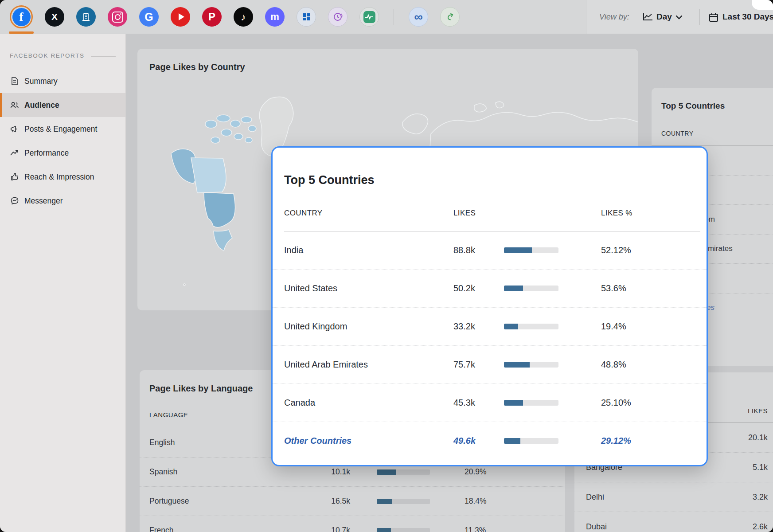 The image size is (773, 532). Describe the element at coordinates (300, 403) in the screenshot. I see `country-cell: Canada` at that location.